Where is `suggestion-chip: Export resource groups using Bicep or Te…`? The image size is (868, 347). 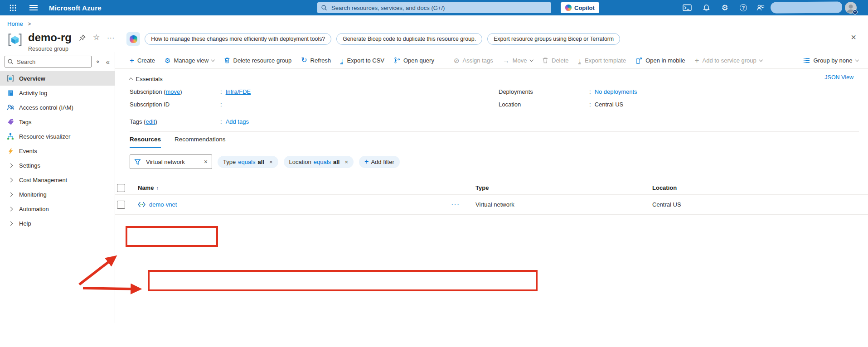
suggestion-chip: Export resource groups using Bicep or Te… is located at coordinates (554, 39).